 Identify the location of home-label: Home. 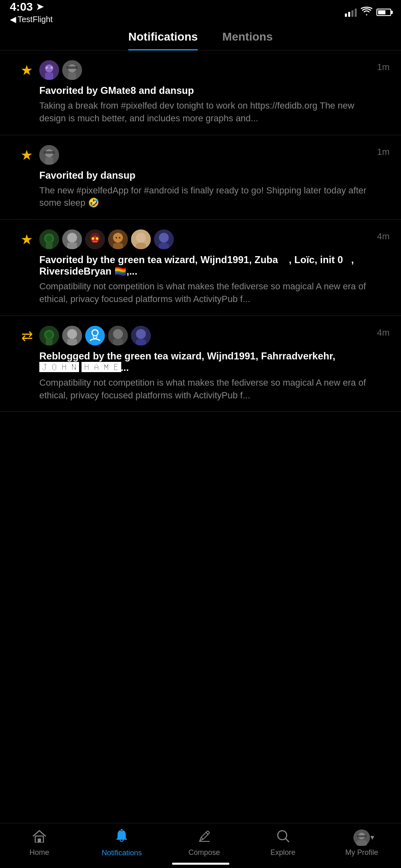
(39, 852).